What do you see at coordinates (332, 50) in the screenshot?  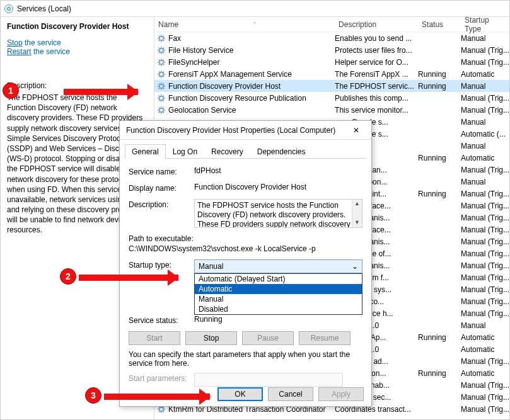 I see `service-row: File History ServiceProtects user files …` at bounding box center [332, 50].